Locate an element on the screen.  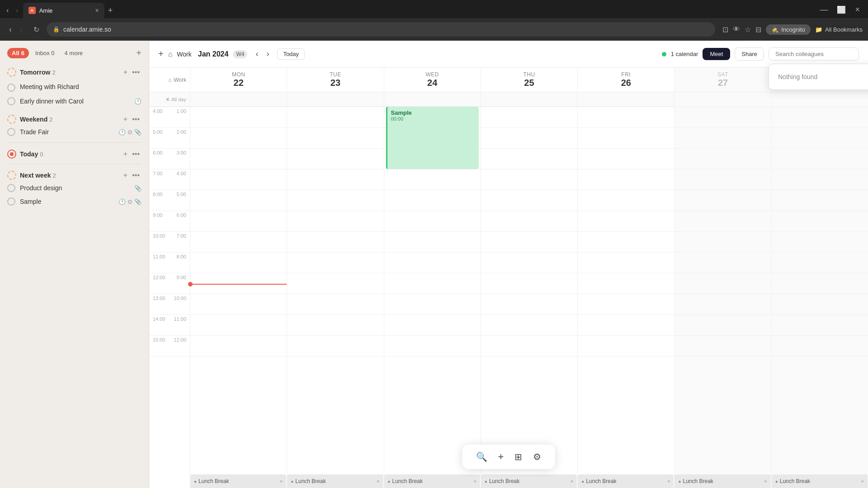
tab-back-btn: ‹ is located at coordinates (7, 10).